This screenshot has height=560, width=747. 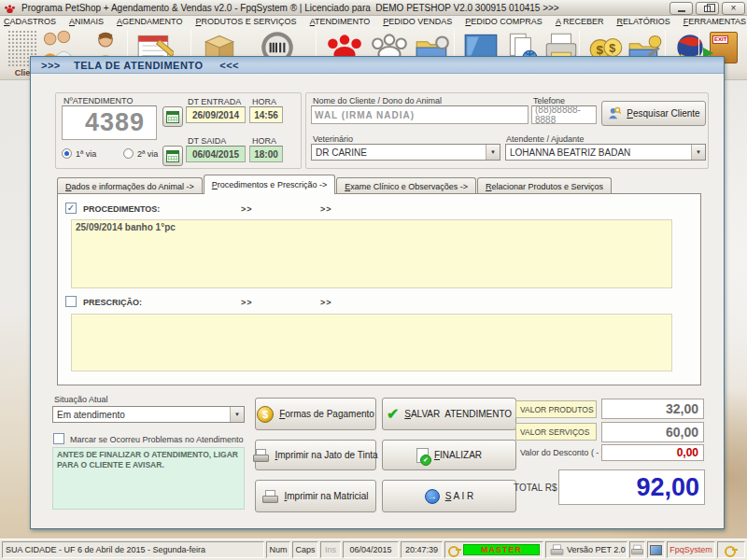 What do you see at coordinates (374, 549) in the screenshot?
I see `statusbar: SUA CIDADE - UF 6 de Abril de 2015 - Seg…` at bounding box center [374, 549].